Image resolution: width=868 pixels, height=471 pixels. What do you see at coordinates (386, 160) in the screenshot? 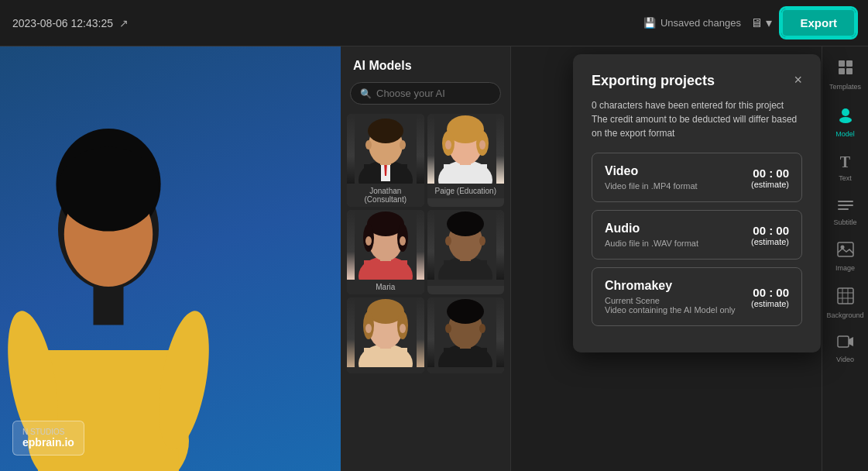
I see `model-card-jonathan: Jonathan (Consultant)` at bounding box center [386, 160].